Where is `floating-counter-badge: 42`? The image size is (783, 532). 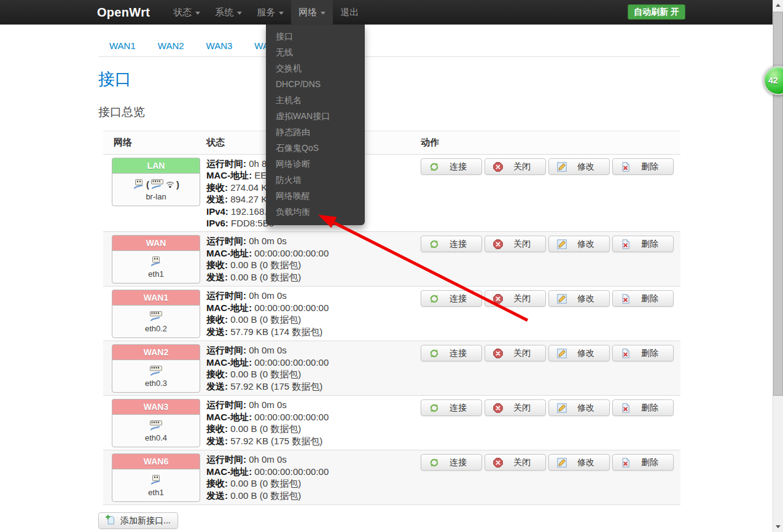 floating-counter-badge: 42 is located at coordinates (773, 80).